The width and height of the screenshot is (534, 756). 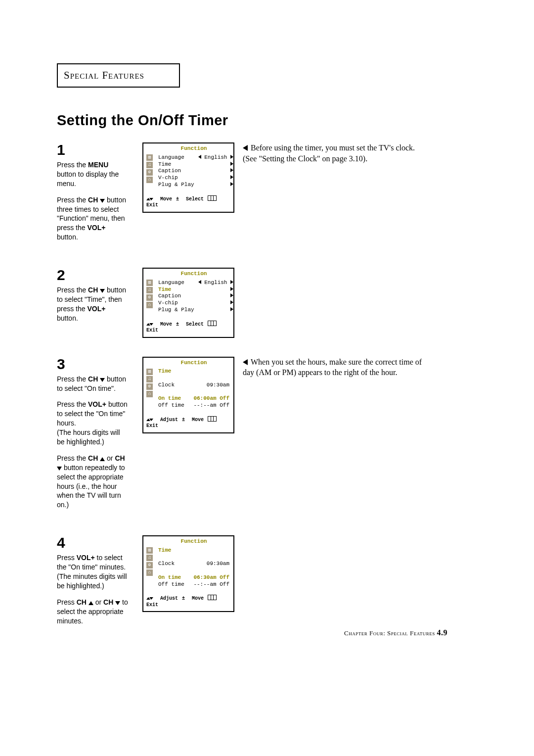 I want to click on step: 1 Press the MENU button to display the m…, so click(x=267, y=196).